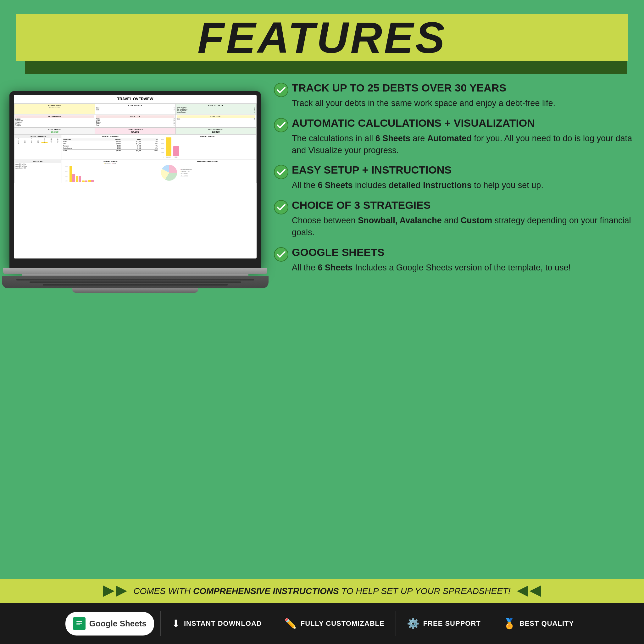  I want to click on badge-best-quality: 🏅 BEST QUALITY, so click(539, 624).